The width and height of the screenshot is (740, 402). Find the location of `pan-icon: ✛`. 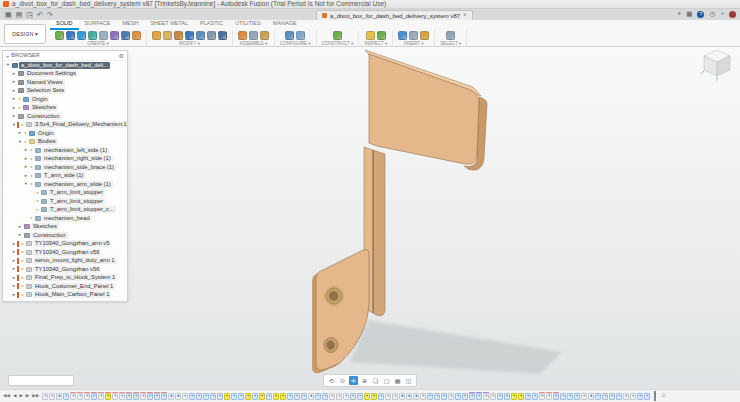

pan-icon: ✛ is located at coordinates (354, 380).